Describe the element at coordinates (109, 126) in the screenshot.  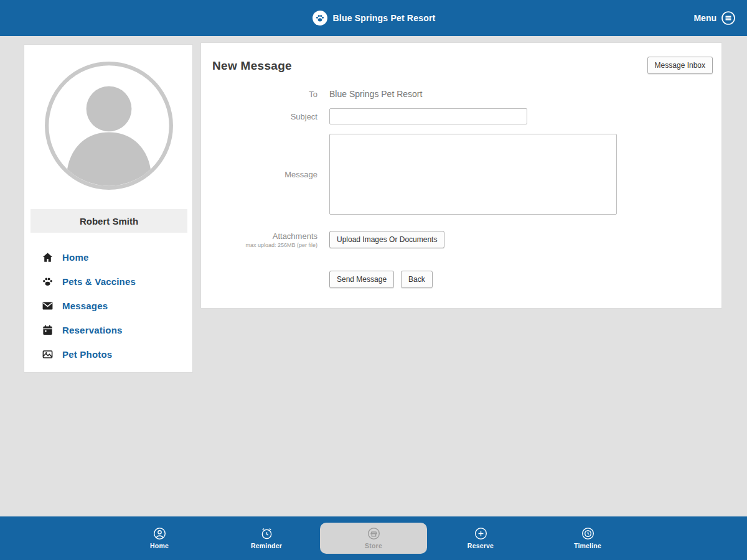
I see `avatar` at that location.